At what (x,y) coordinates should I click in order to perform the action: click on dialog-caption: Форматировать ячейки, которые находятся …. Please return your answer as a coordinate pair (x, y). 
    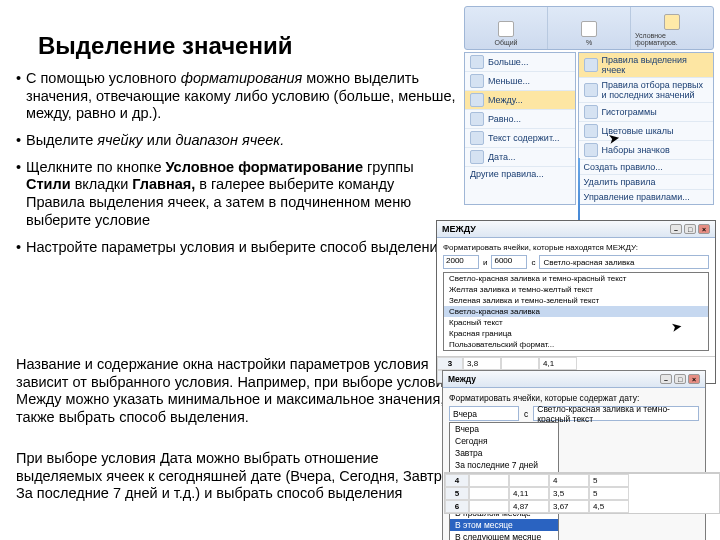
    Looking at the image, I should click on (576, 248).